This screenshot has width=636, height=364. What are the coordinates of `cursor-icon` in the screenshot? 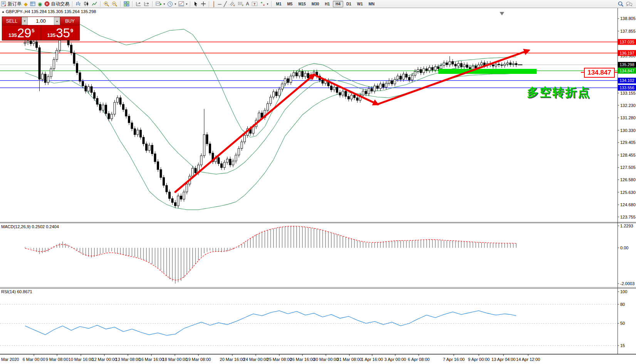 It's located at (196, 4).